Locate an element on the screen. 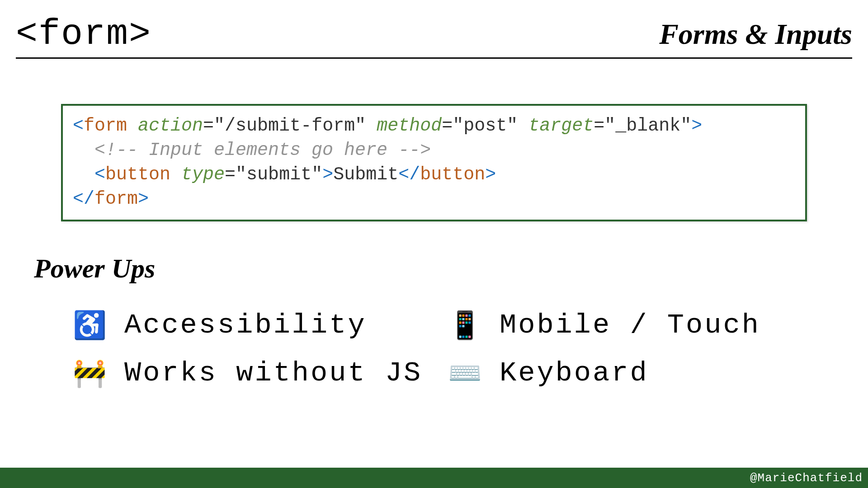  page-title: <form> is located at coordinates (84, 34).